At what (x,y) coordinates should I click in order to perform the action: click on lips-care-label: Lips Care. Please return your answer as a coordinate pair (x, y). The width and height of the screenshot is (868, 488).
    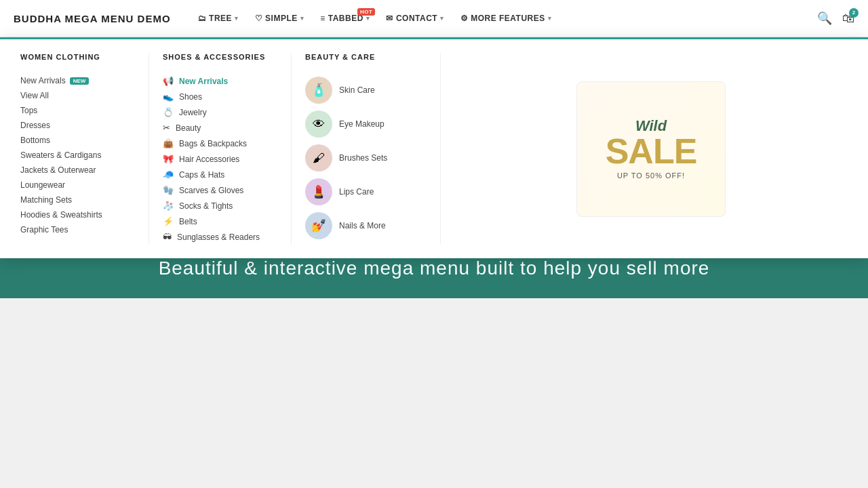
    Looking at the image, I should click on (357, 192).